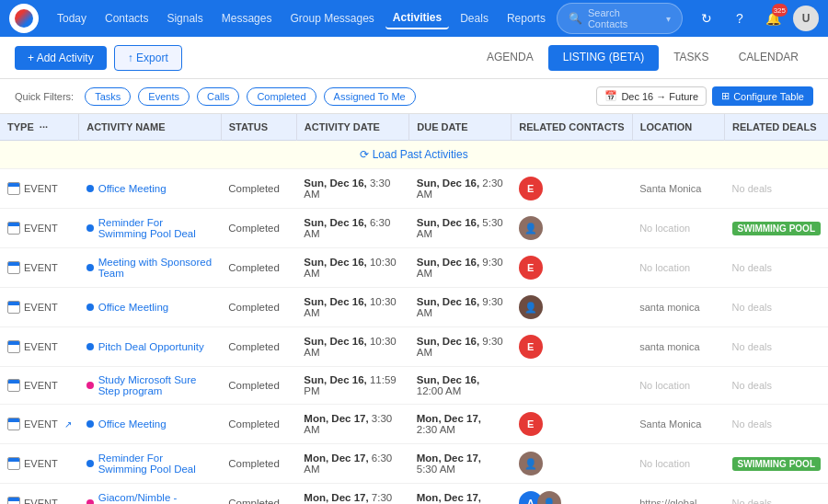  I want to click on activity-name-link: Giacom/Nimble - Cadence Call, so click(156, 498).